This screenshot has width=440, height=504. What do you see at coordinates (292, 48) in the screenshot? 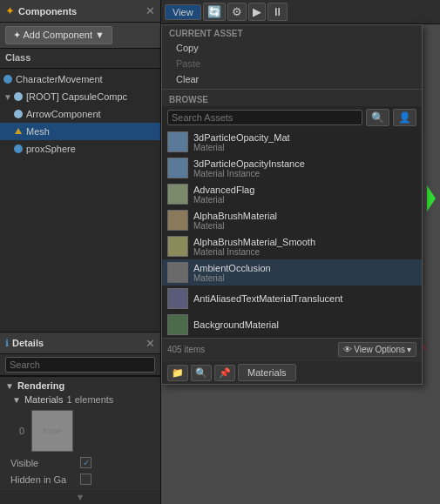
I see `copy-menu-item: Copy` at bounding box center [292, 48].